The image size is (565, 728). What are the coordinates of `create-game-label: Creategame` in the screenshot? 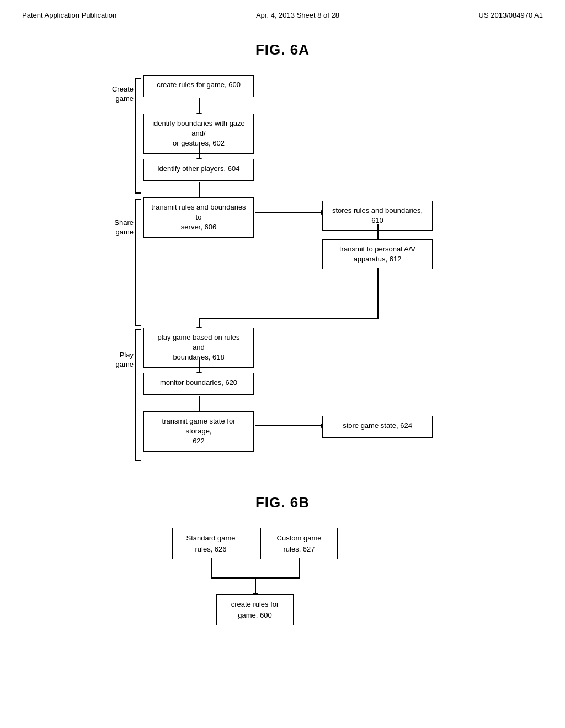 It's located at (114, 94).